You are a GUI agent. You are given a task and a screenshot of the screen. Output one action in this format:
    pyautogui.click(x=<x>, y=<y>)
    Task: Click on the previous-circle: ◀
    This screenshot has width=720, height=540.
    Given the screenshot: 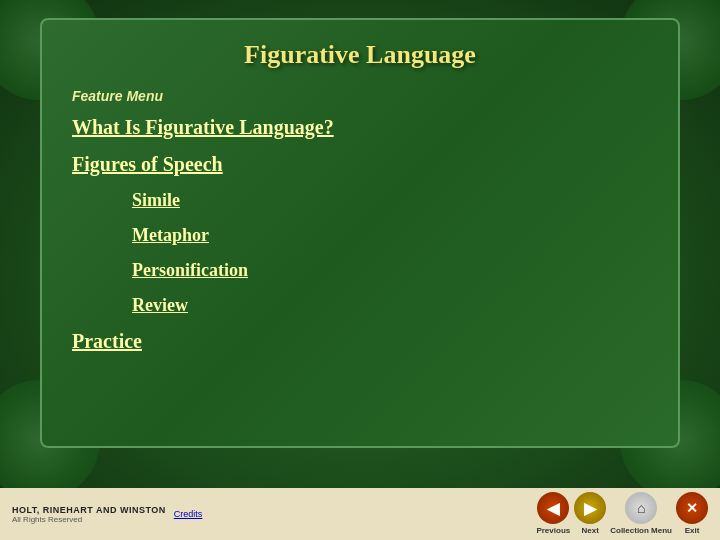 What is the action you would take?
    pyautogui.click(x=553, y=508)
    